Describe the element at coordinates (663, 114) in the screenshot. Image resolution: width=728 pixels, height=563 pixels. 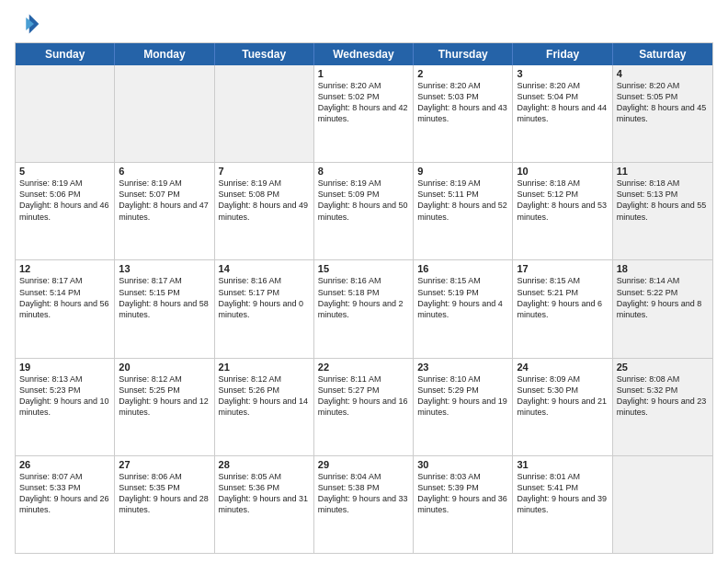
I see `calendar-cell: 4Sunrise: 8:20 AM Sunset: 5:05 PM Daylig…` at that location.